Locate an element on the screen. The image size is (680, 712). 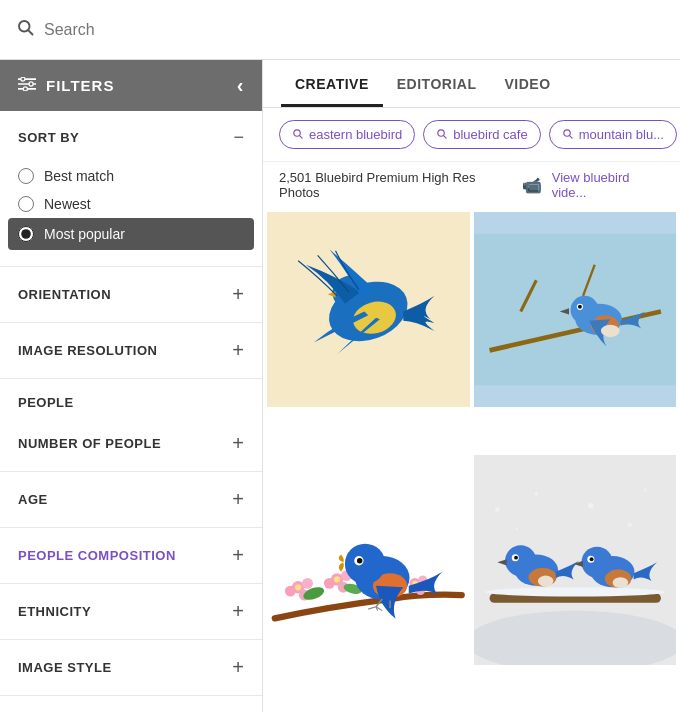
sort-section: SORT BY − Best match Newest Most popular is located at coordinates (131, 189).